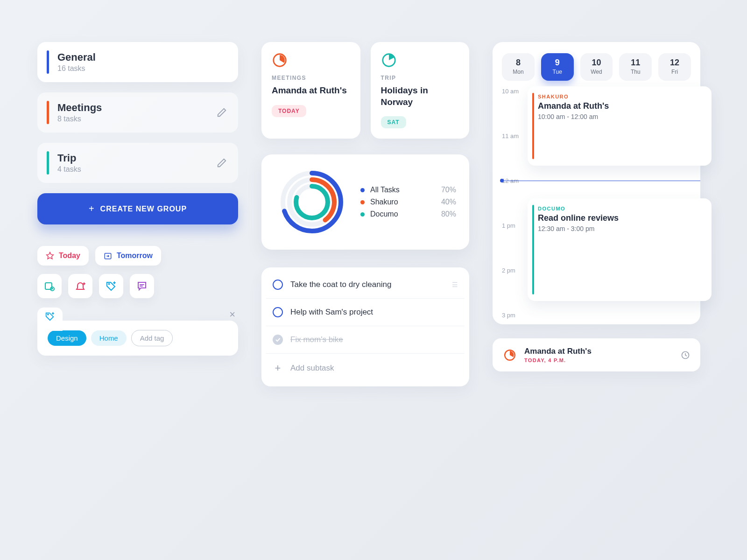 The image size is (747, 560). Describe the element at coordinates (311, 91) in the screenshot. I see `tile-title: Amanda at Ruth's` at that location.